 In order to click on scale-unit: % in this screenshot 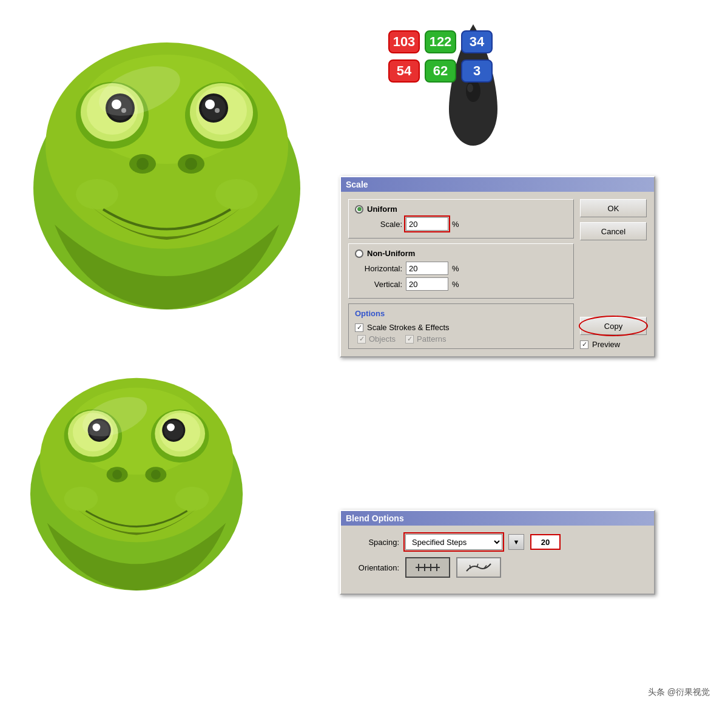, I will do `click(456, 225)`.